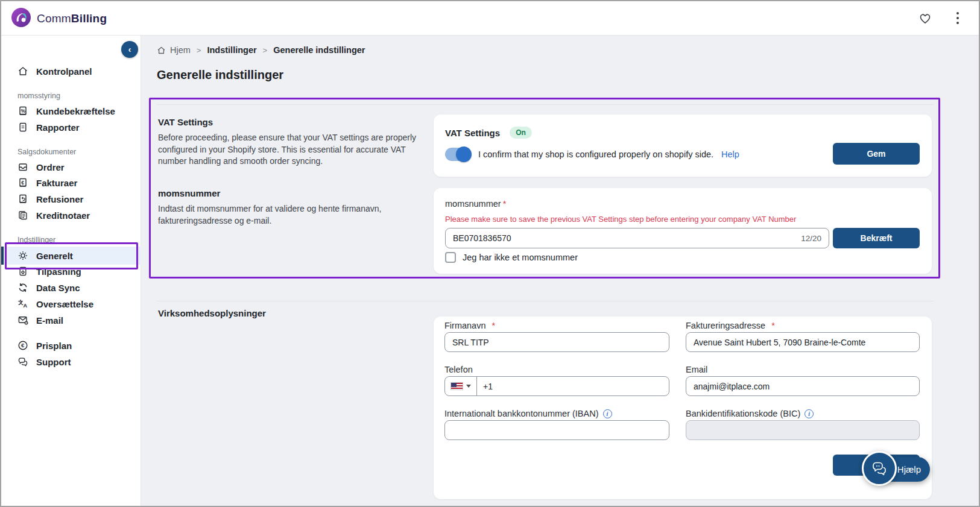  Describe the element at coordinates (809, 414) in the screenshot. I see `bic-info-icon: i` at that location.